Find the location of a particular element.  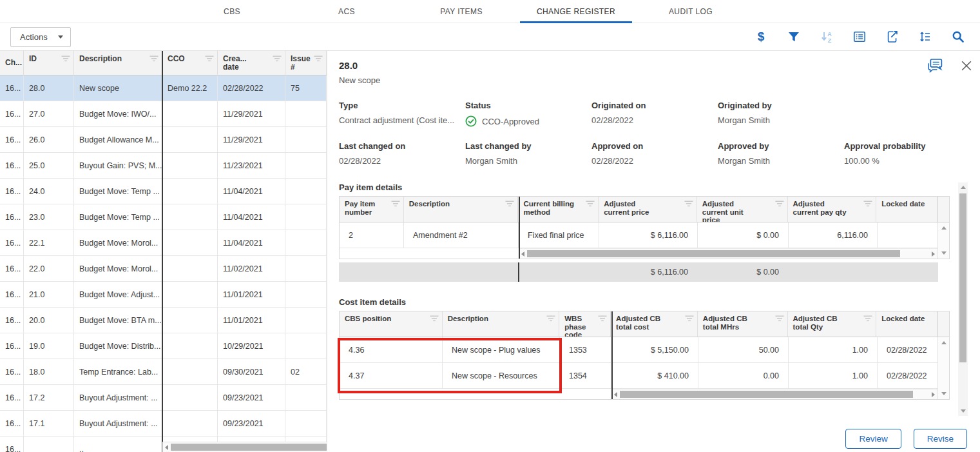

table-row: 16...18.0Temp Entrance: Lab...09/30/2021… is located at coordinates (164, 372).